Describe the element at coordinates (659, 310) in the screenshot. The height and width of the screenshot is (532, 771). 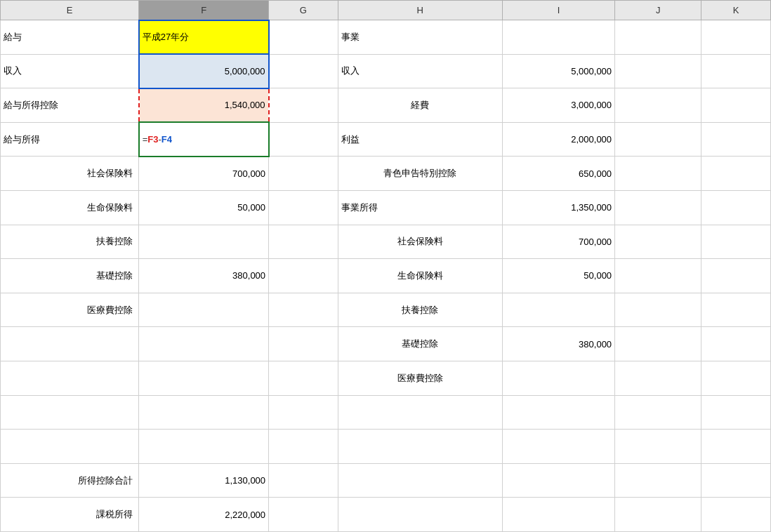
I see `cell-j9` at that location.